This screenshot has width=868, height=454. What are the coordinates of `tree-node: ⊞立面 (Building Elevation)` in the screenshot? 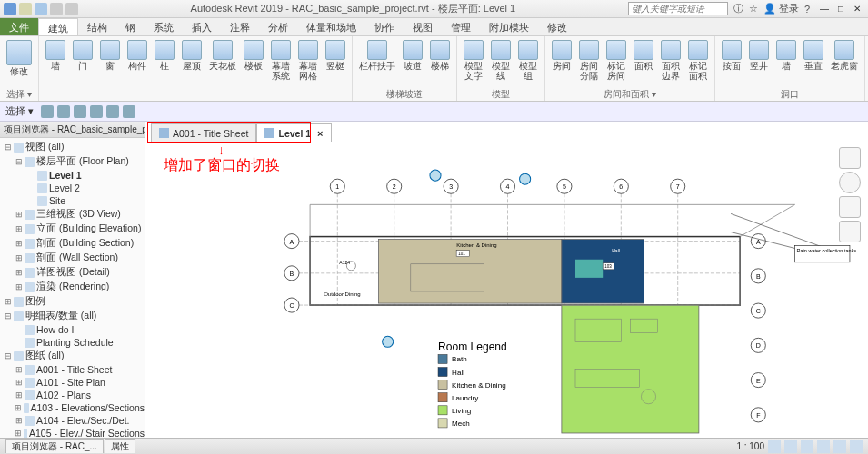 It's located at (73, 229).